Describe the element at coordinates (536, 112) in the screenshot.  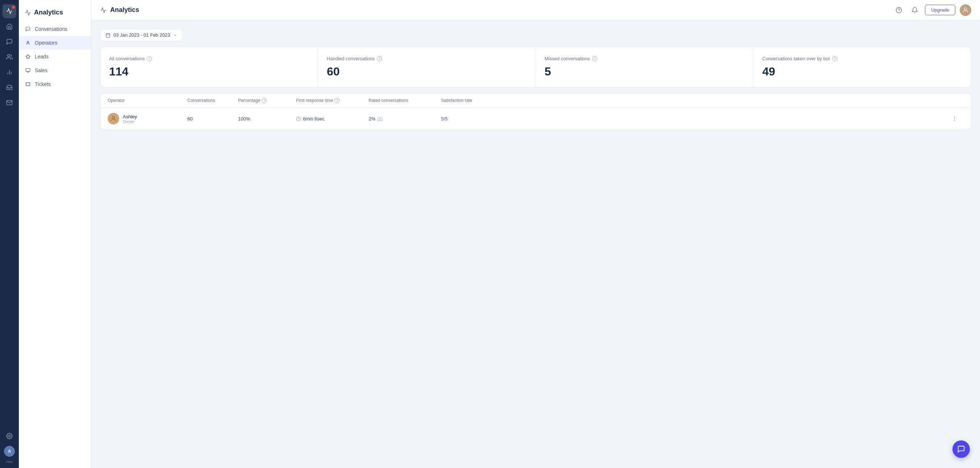
I see `operators-table: Operator Conversations Percentage ? Firs…` at that location.